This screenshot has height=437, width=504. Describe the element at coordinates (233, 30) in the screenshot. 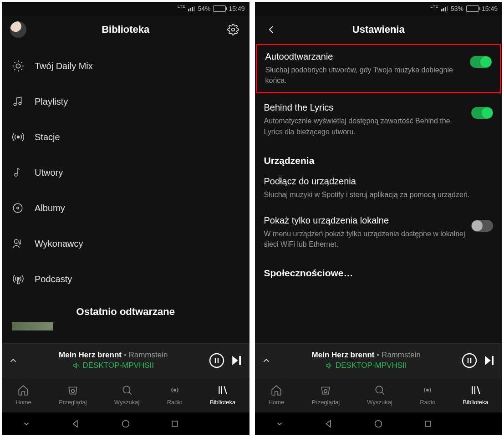

I see `settings-button` at that location.